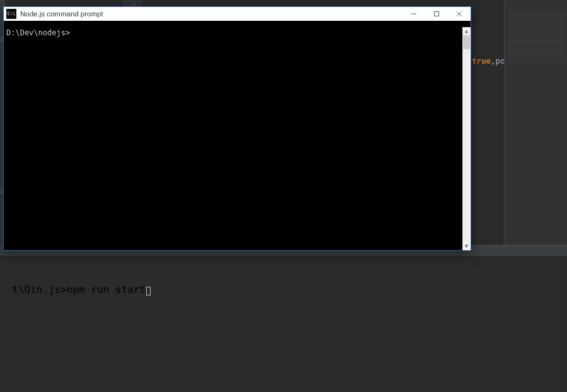  I want to click on terminal-line: t\Qin.js>npm run start, so click(76, 284).